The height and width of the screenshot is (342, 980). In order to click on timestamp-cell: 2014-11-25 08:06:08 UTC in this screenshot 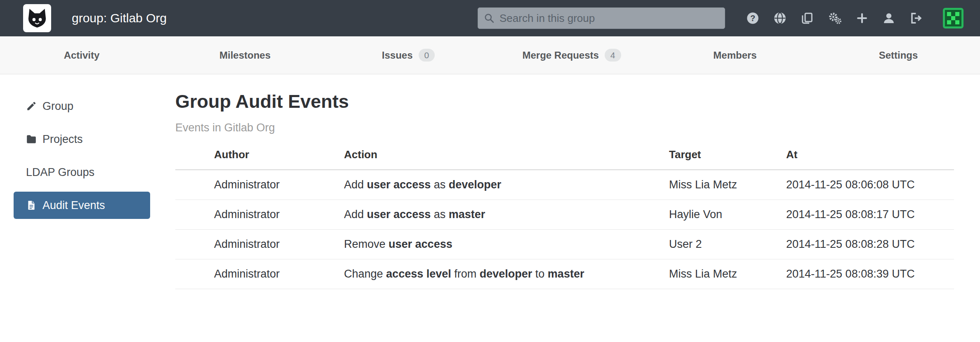, I will do `click(870, 185)`.